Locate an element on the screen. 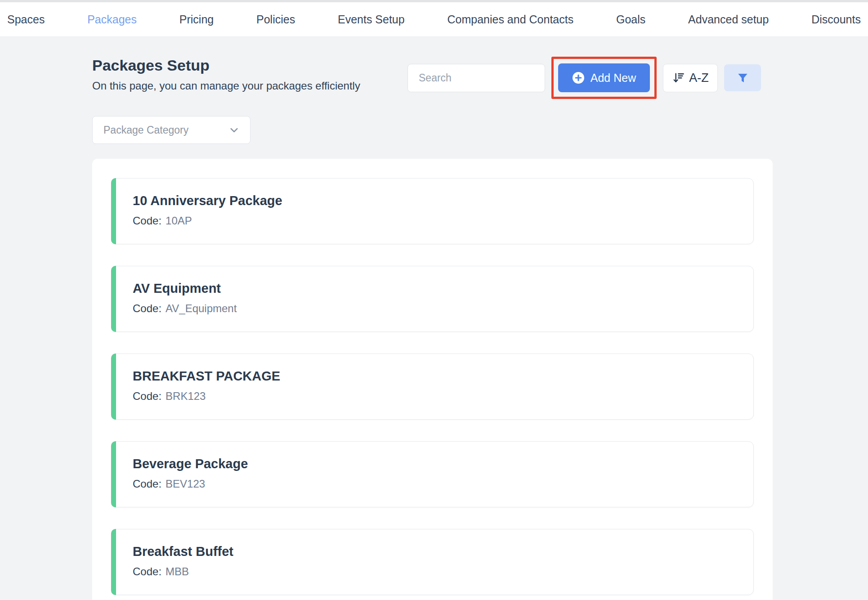 The image size is (868, 600). funnel-icon is located at coordinates (743, 78).